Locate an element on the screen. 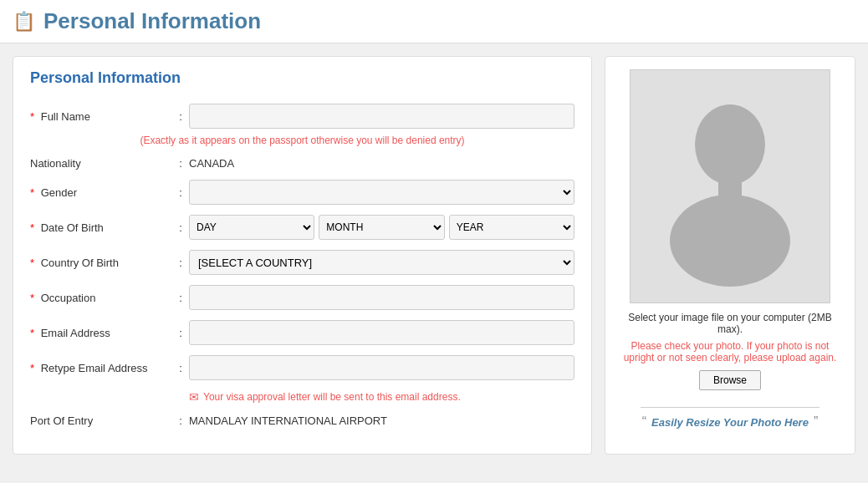 The width and height of the screenshot is (868, 483). occupation-label: * Occupation is located at coordinates (101, 297).